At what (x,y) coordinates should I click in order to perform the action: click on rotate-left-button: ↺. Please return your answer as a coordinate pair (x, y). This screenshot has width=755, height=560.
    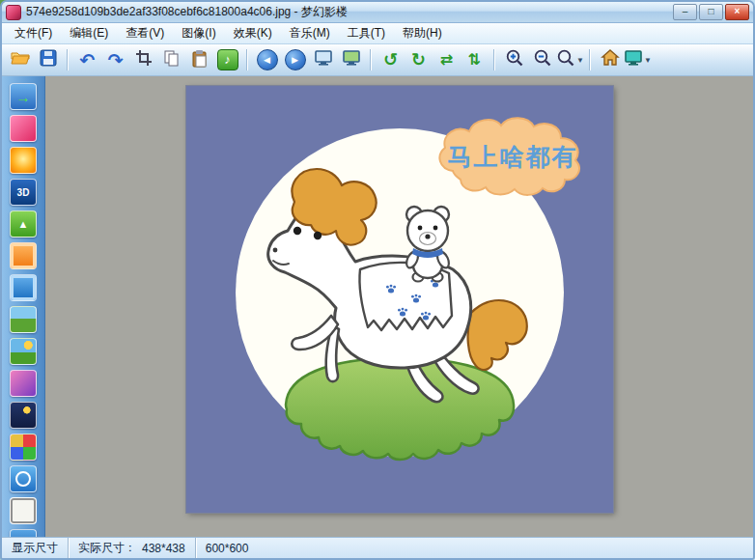
    Looking at the image, I should click on (390, 60).